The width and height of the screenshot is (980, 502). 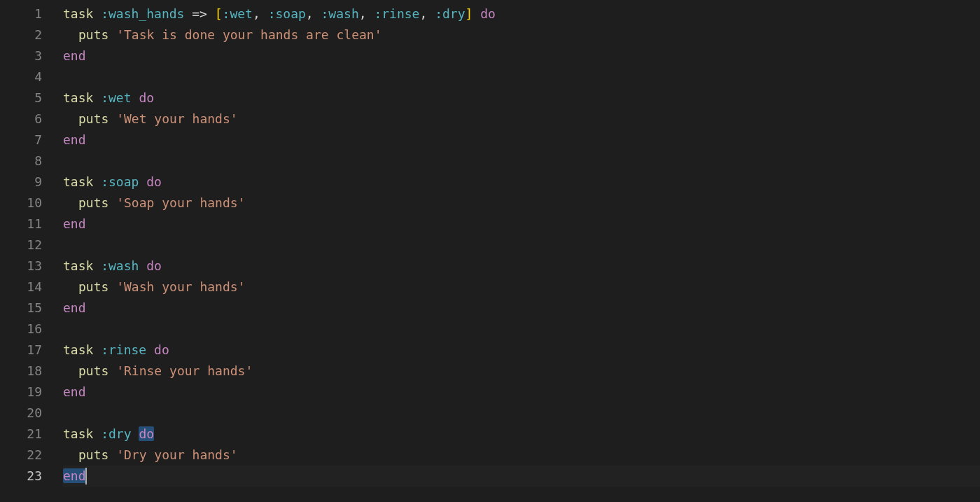 What do you see at coordinates (176, 455) in the screenshot?
I see `token-str: 'Dry your hands'` at bounding box center [176, 455].